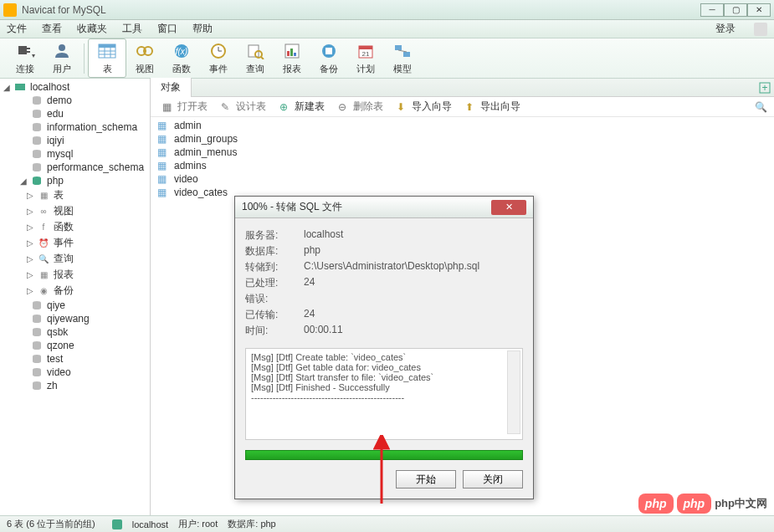 This screenshot has height=532, width=774. Describe the element at coordinates (75, 181) in the screenshot. I see `tree-db-php: ◢ php` at that location.